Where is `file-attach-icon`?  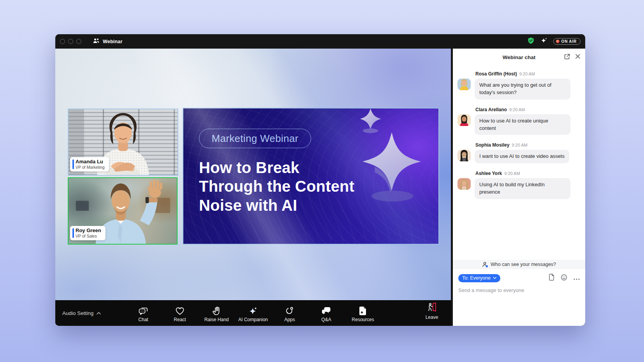 file-attach-icon is located at coordinates (551, 278).